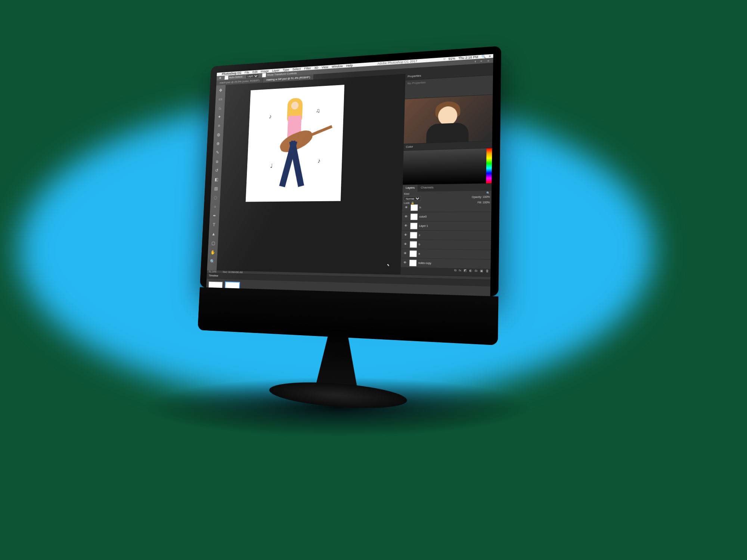 This screenshot has height=560, width=747. Describe the element at coordinates (453, 264) in the screenshot. I see `layer-name: notes copy` at that location.